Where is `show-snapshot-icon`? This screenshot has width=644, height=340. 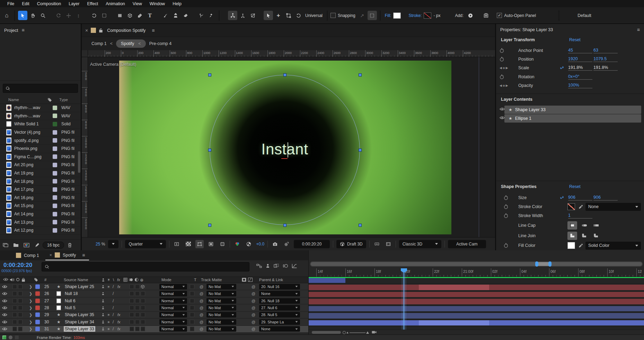 show-snapshot-icon is located at coordinates (286, 244).